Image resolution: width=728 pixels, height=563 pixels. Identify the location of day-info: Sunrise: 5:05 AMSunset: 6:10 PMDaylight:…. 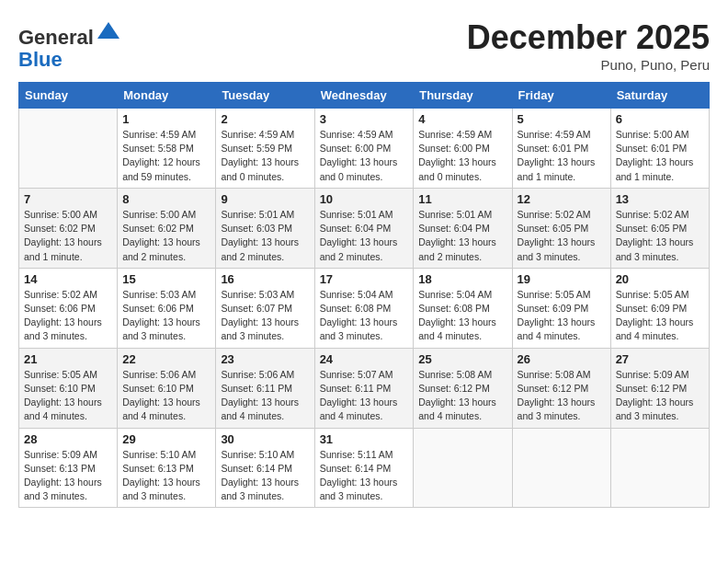
(68, 396).